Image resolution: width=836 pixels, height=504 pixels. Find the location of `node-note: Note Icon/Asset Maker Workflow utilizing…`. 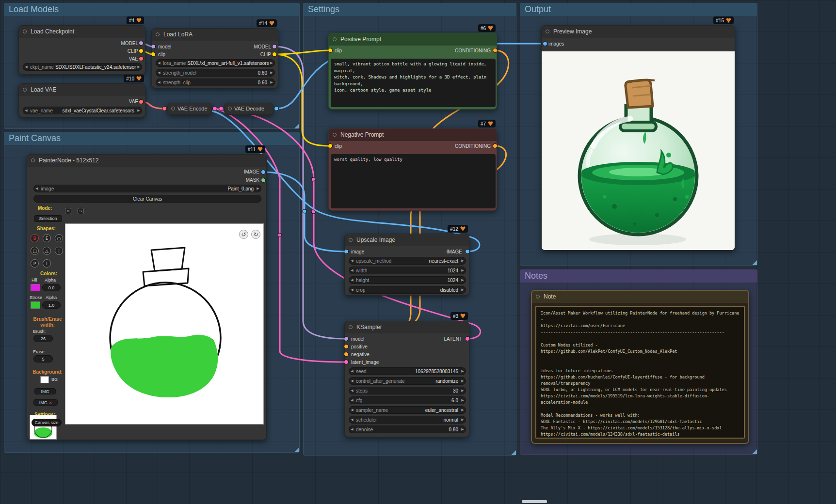

node-note: Note Icon/Asset Maker Workflow utilizing… is located at coordinates (640, 367).